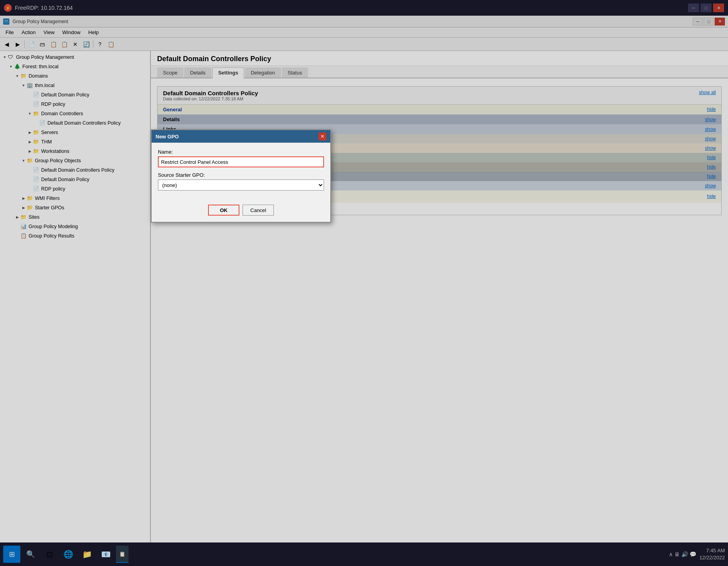 This screenshot has height=566, width=728. What do you see at coordinates (241, 172) in the screenshot?
I see `dialog-body: Name: Source Starter GPO: (none)` at bounding box center [241, 172].